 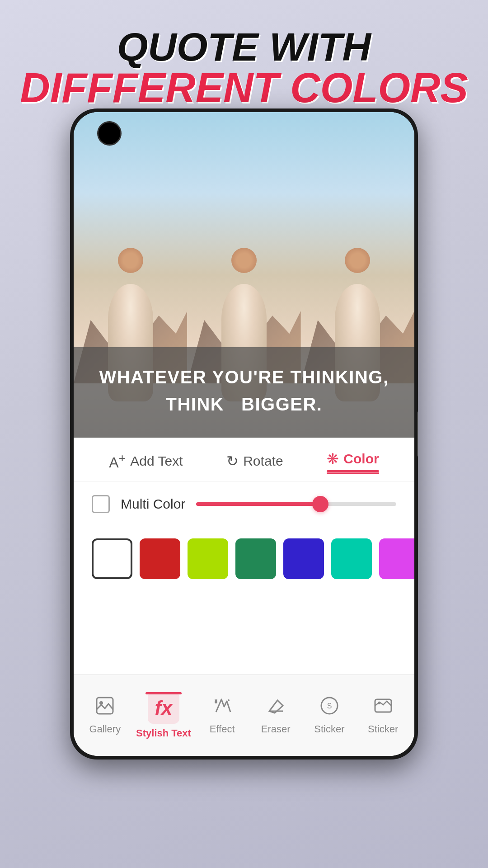 I want to click on side-indicator, so click(x=418, y=434).